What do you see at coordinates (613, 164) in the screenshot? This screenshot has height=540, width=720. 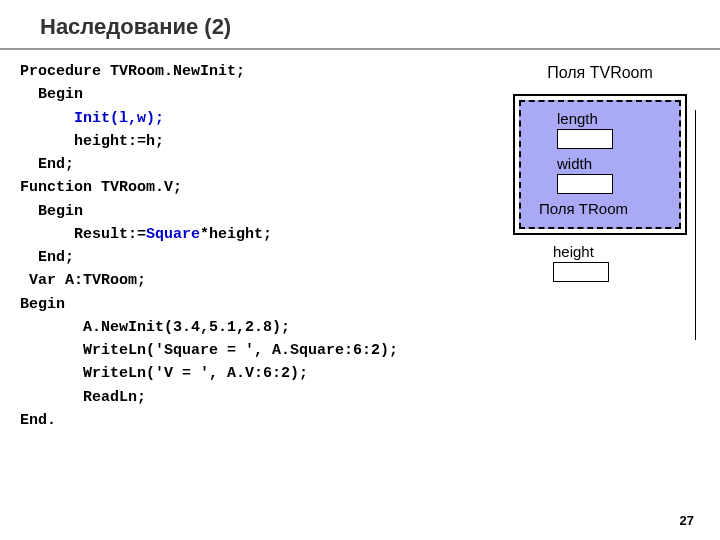 I see `field-label-width: width` at bounding box center [613, 164].